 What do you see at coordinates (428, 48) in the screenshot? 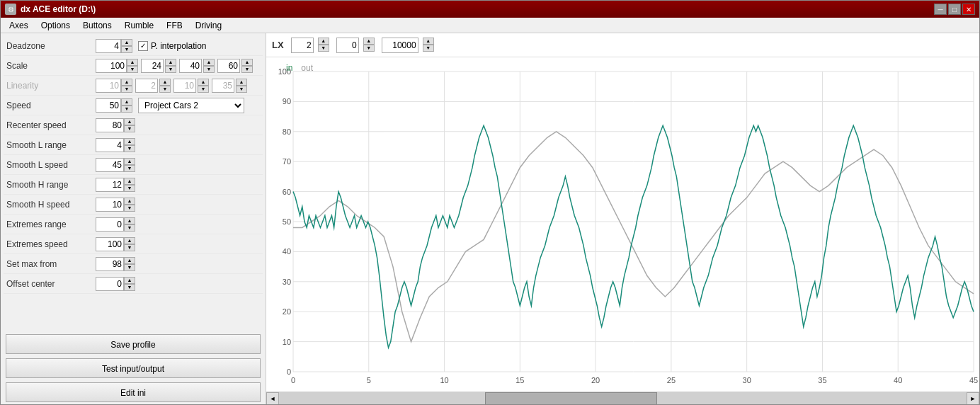
I see `cv3-down: ▼` at bounding box center [428, 48].